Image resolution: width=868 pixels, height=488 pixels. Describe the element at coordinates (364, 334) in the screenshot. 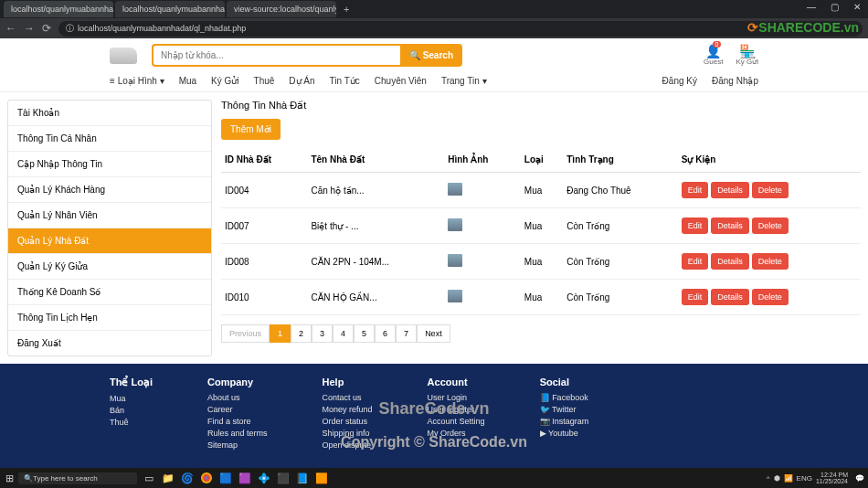

I see `page-number-button: 5` at that location.